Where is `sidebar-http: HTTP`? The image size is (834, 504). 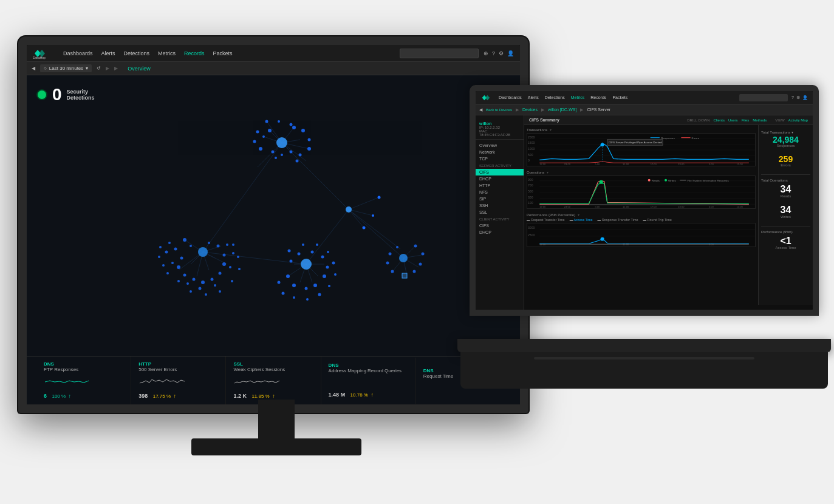 sidebar-http: HTTP is located at coordinates (499, 186).